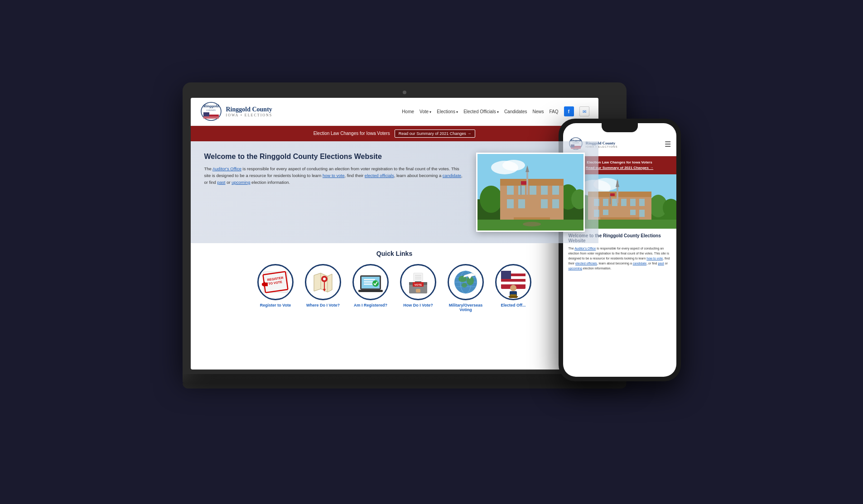  I want to click on military-overseas-link: Military/Overseas Voting, so click(466, 288).